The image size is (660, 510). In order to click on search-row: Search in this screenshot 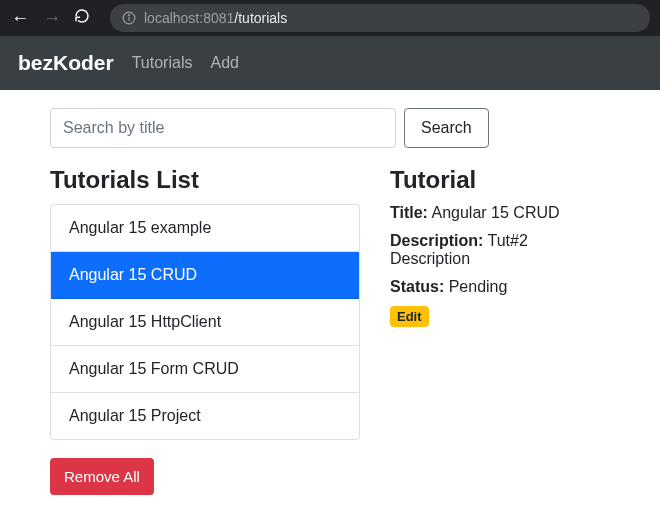, I will do `click(330, 128)`.